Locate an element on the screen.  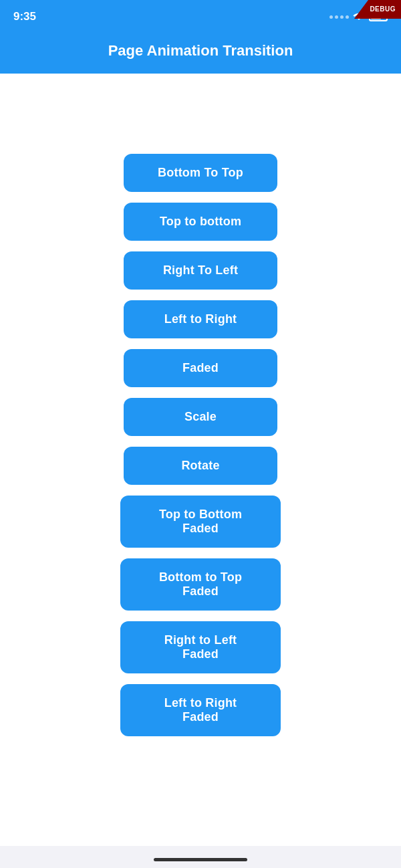
signal-dots-icon is located at coordinates (340, 17).